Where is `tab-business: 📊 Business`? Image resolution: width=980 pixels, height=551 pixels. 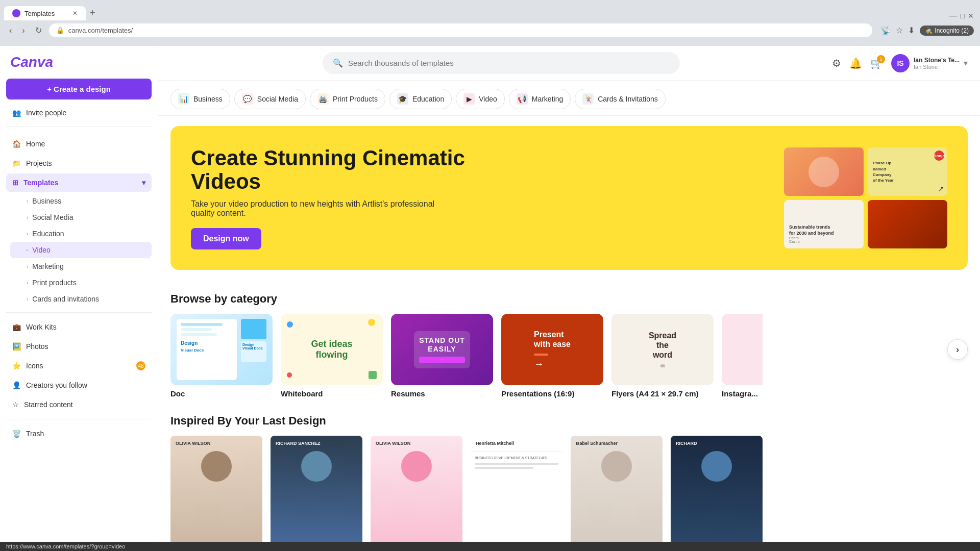
tab-business: 📊 Business is located at coordinates (200, 99).